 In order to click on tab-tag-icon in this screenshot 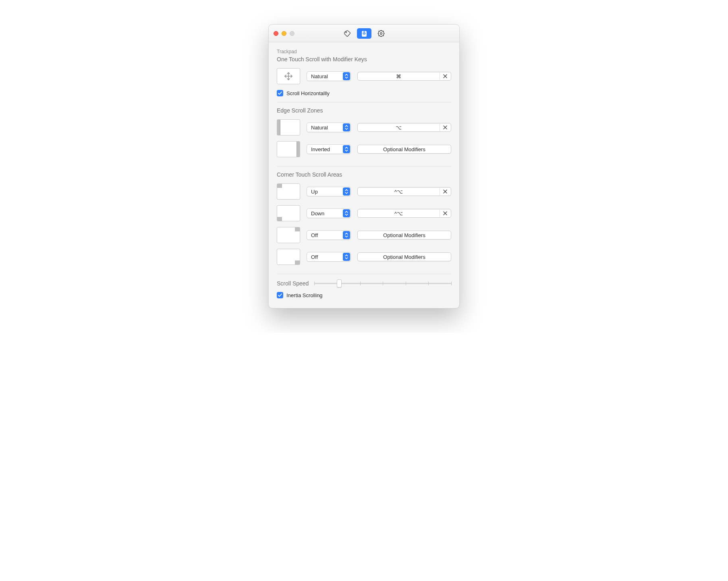, I will do `click(347, 33)`.